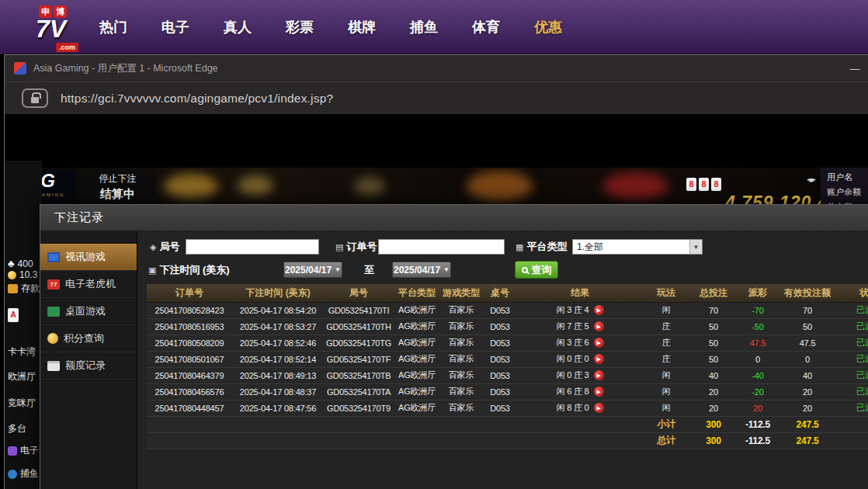 This screenshot has width=868, height=489. Describe the element at coordinates (89, 338) in the screenshot. I see `menu-item-3: 积分查询` at that location.